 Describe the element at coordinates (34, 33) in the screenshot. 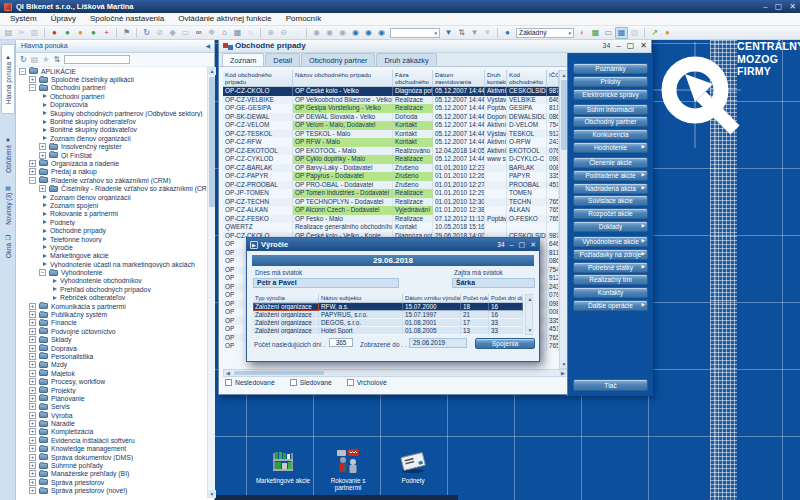

I see `copy-icon: ▥` at that location.